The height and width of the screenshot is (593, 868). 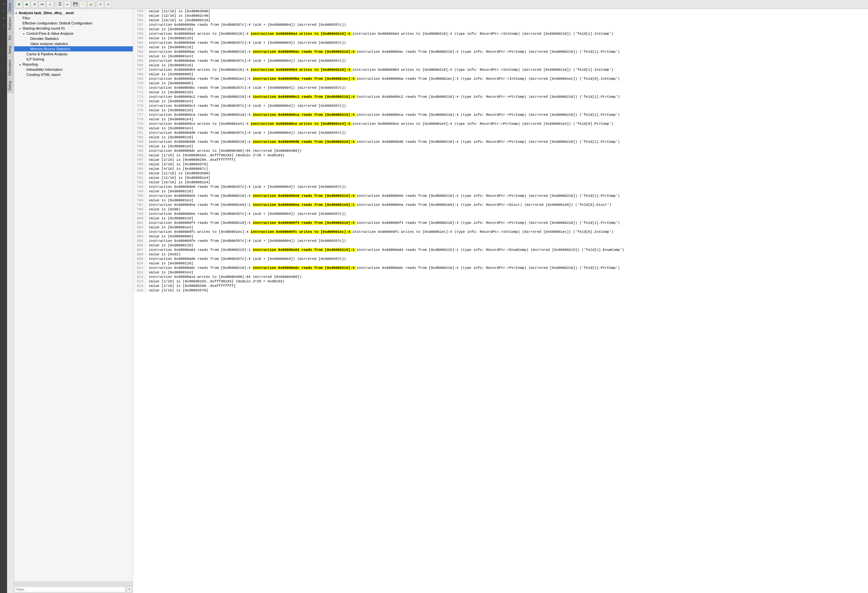 I want to click on line-code-33: value [2/16] is [0x00000200..0xaffffffff…, so click(x=507, y=160).